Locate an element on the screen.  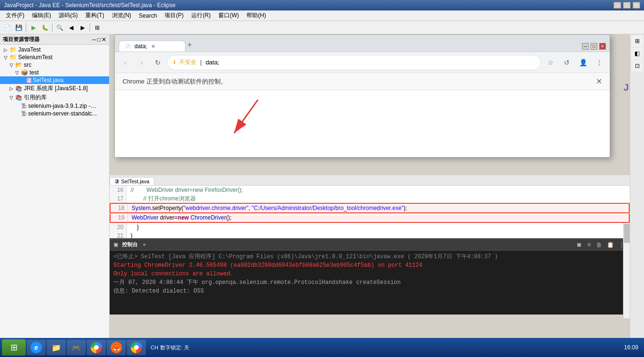
taskbar-chrome2 is located at coordinates (136, 347).